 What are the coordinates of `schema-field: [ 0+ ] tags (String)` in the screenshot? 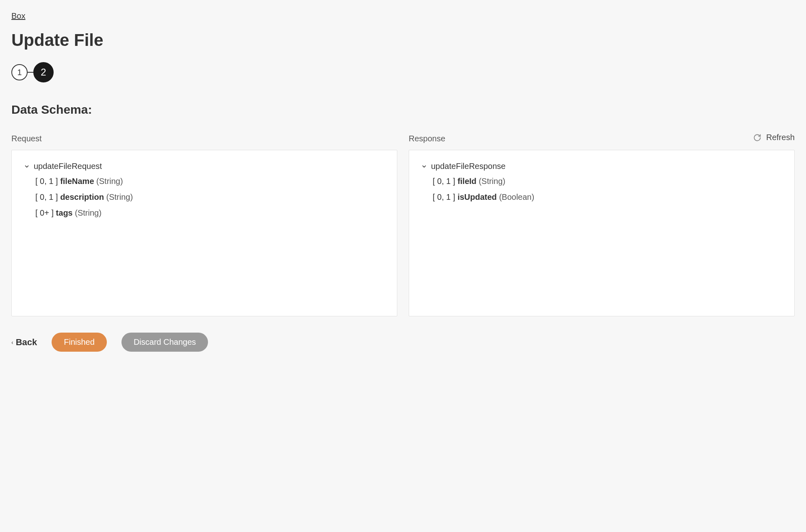 It's located at (210, 213).